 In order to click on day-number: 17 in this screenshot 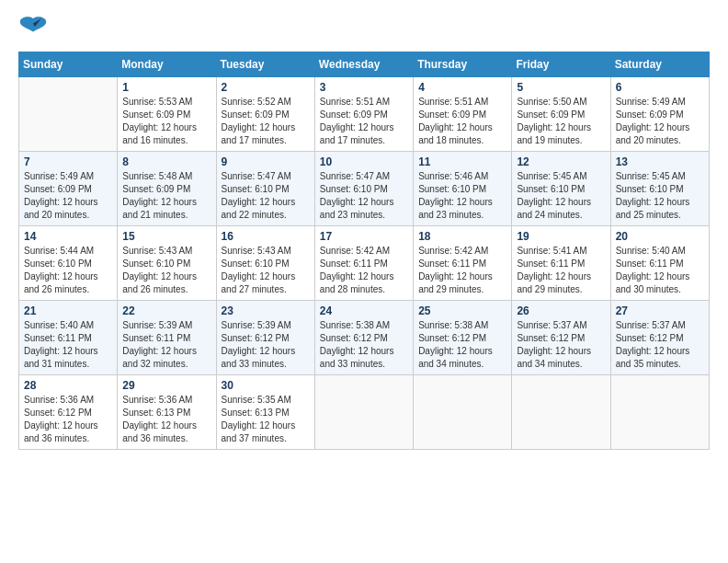, I will do `click(364, 236)`.